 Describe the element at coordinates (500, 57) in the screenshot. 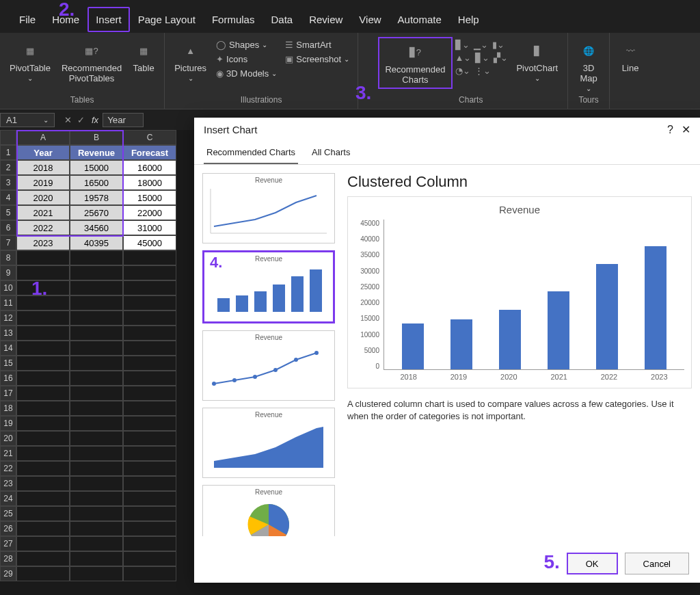

I see `combo-chart-icon: ▞⌄` at that location.